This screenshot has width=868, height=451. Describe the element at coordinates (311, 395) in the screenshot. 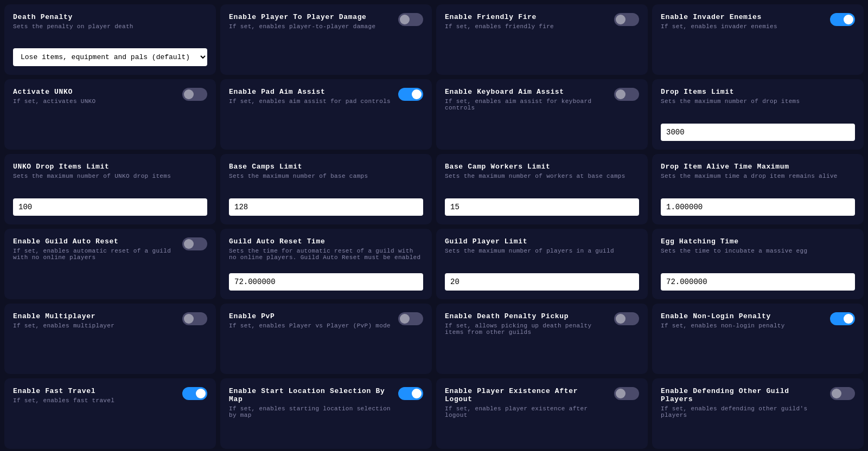

I see `card-title-enable-start-location-selection-by-map: Enable Start Location Selection By Map` at that location.